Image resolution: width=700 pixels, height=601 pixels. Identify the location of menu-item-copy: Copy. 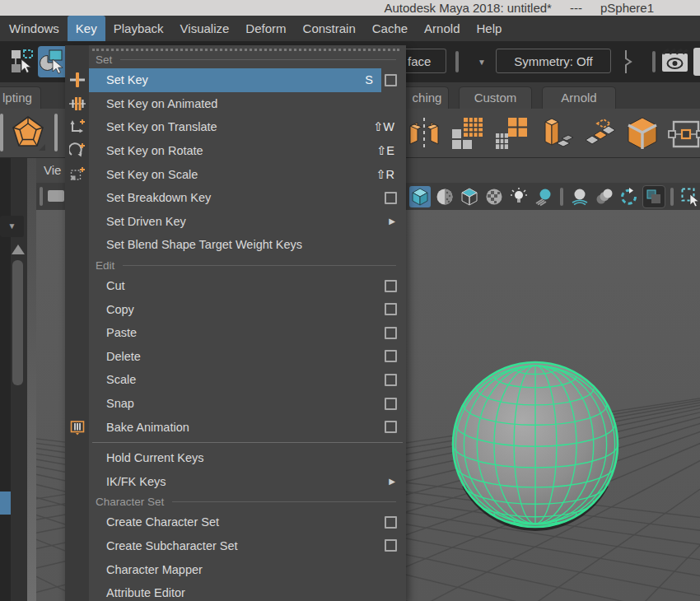
(236, 310).